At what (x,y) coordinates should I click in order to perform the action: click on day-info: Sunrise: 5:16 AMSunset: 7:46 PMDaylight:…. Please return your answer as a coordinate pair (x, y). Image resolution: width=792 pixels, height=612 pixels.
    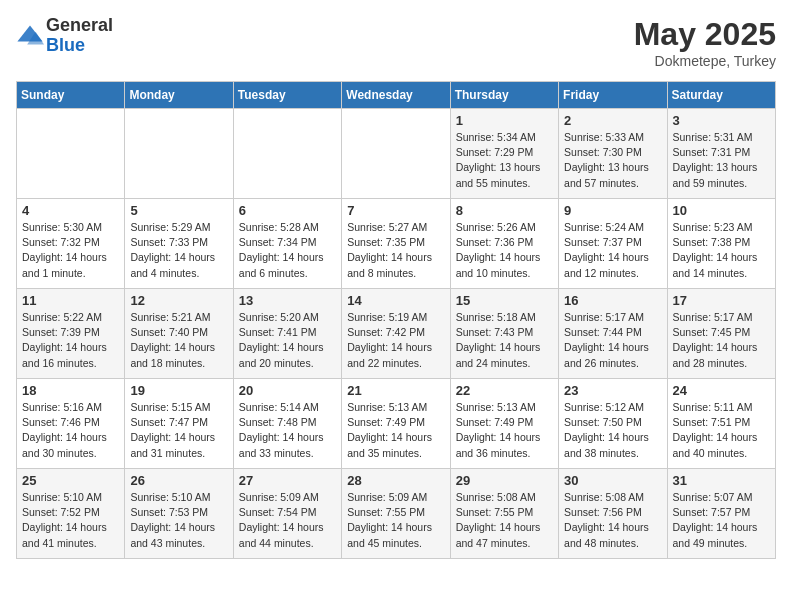
    Looking at the image, I should click on (70, 430).